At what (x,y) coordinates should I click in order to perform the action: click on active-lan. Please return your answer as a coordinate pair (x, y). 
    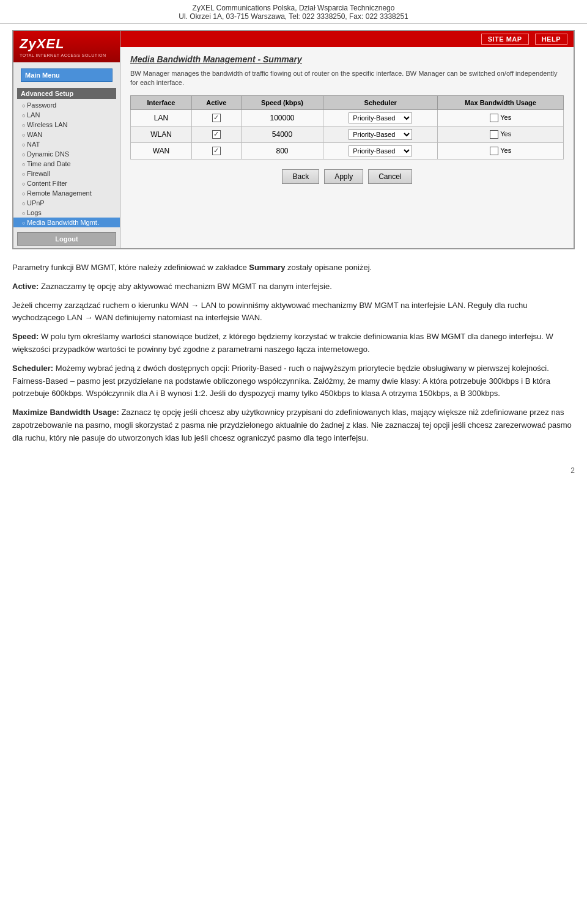
    Looking at the image, I should click on (216, 117).